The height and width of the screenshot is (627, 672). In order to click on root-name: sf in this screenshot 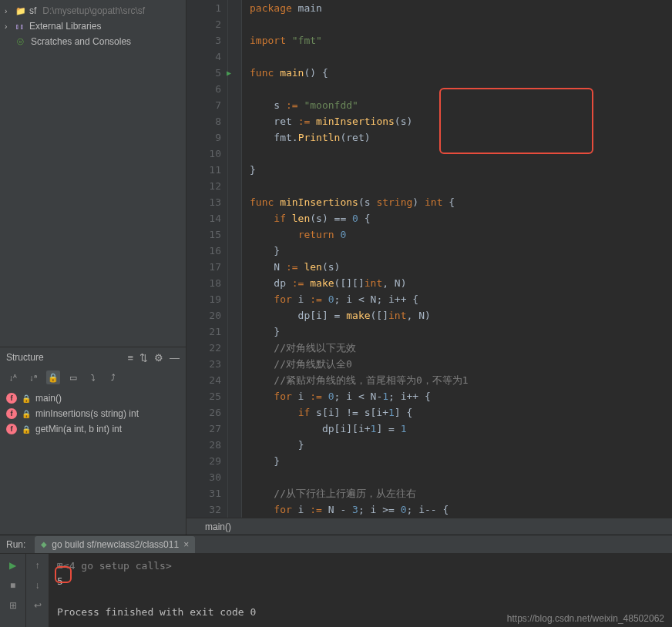, I will do `click(32, 11)`.